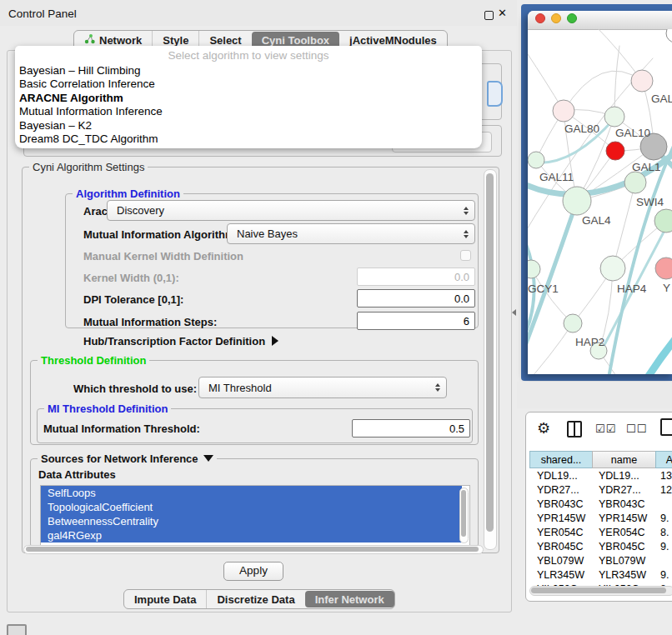 The height and width of the screenshot is (635, 672). I want to click on select-all-icon: ☑☑, so click(605, 428).